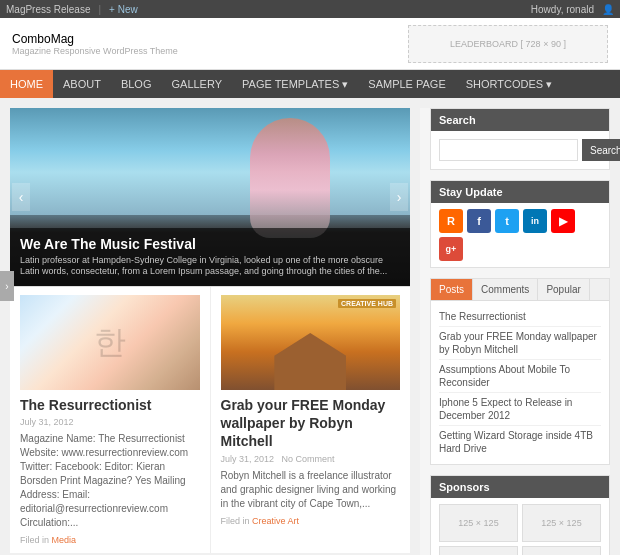  Describe the element at coordinates (26, 84) in the screenshot. I see `nav-item-home: HOME` at that location.